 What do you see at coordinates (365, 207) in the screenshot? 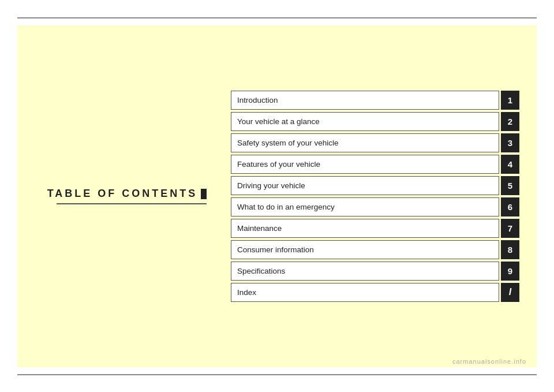
I see `toc-item-label: What to do in an emergency` at bounding box center [365, 207].